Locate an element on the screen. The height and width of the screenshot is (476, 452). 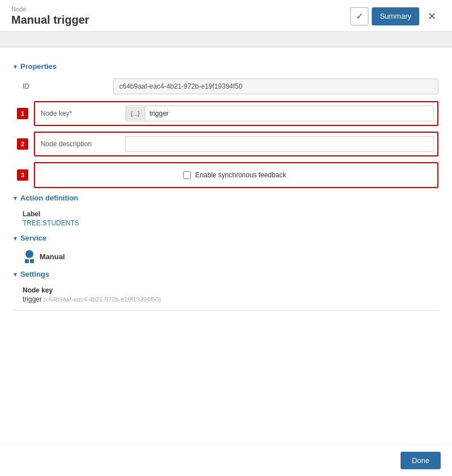
node-desc-highlighted-row: 2 Node description is located at coordinates (236, 144).